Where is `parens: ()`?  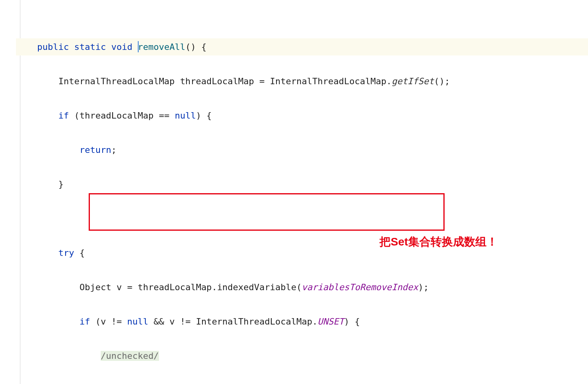 parens: () is located at coordinates (191, 47).